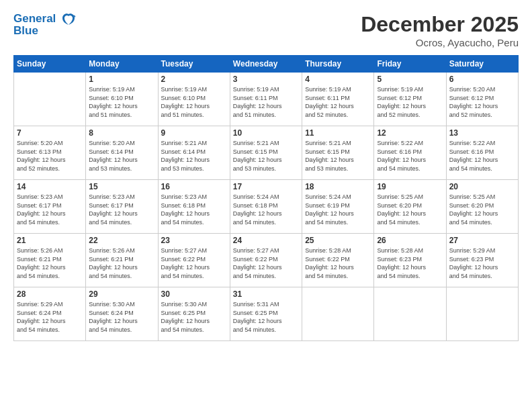 The height and width of the screenshot is (411, 532). What do you see at coordinates (266, 30) in the screenshot?
I see `header: General Blue December 2025 Ocros, Ayacuc…` at bounding box center [266, 30].